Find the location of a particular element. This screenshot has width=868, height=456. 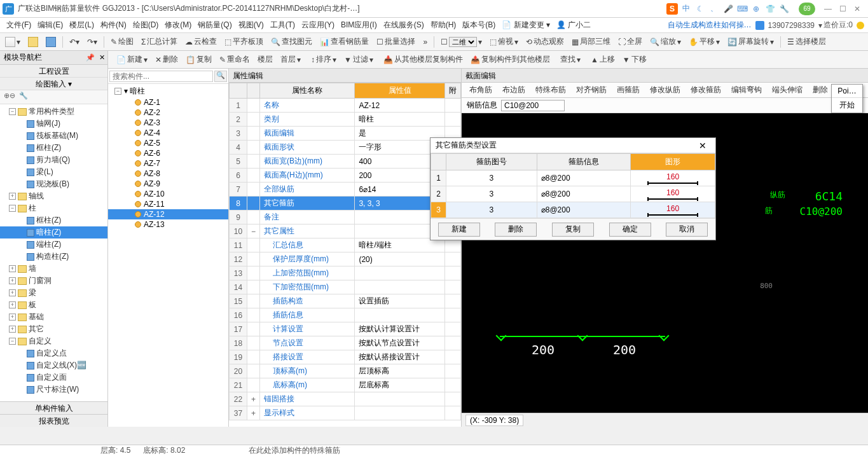

prop-row: 2类别暗柱 is located at coordinates (345, 120).